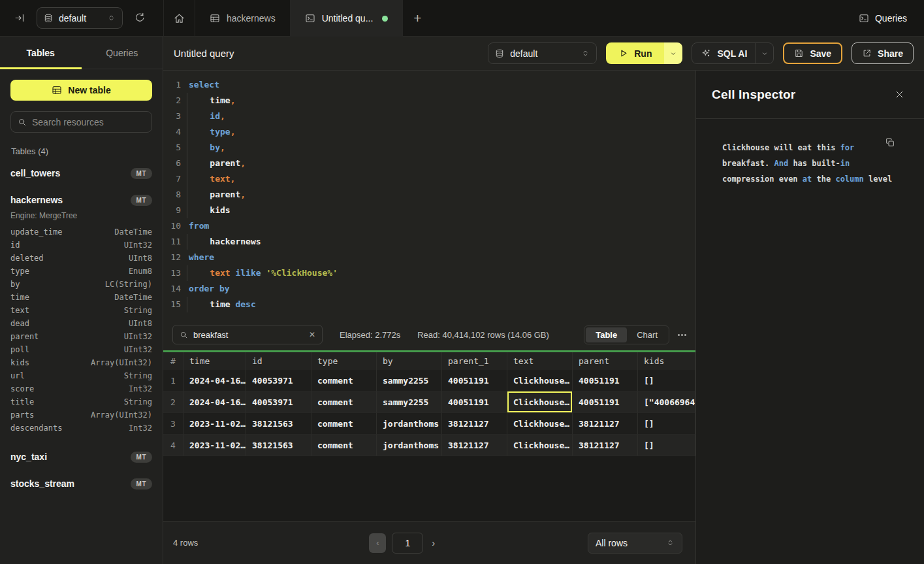  Describe the element at coordinates (434, 542) in the screenshot. I see `next-page-button: ›` at that location.